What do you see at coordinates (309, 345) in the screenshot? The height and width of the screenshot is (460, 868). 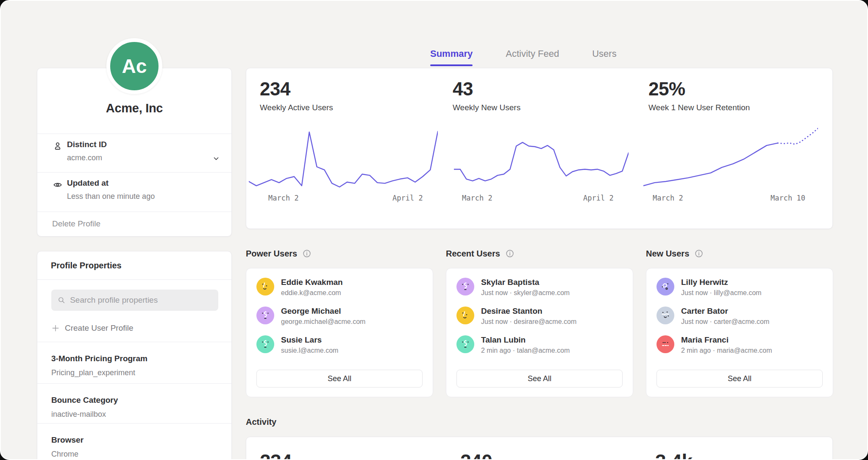 I see `user-info: Susie Lars susie.l@acme.com` at bounding box center [309, 345].